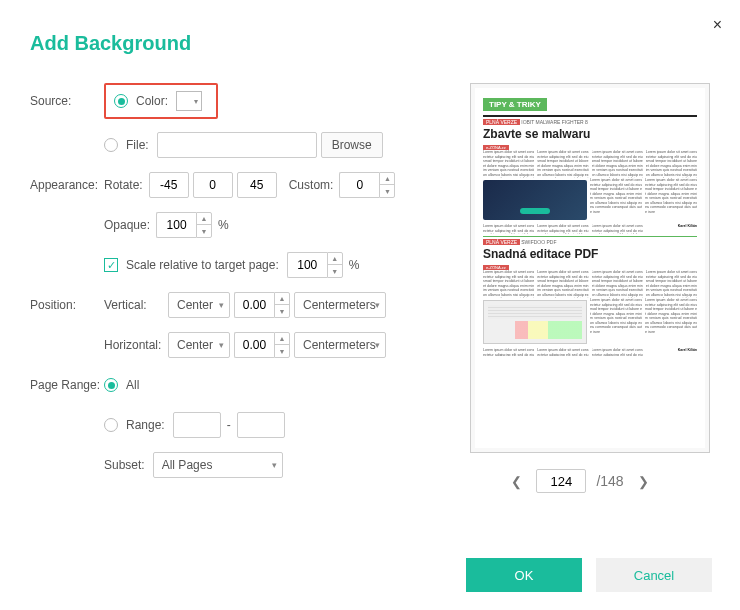  What do you see at coordinates (312, 185) in the screenshot?
I see `custom-label: Custom:` at bounding box center [312, 185].